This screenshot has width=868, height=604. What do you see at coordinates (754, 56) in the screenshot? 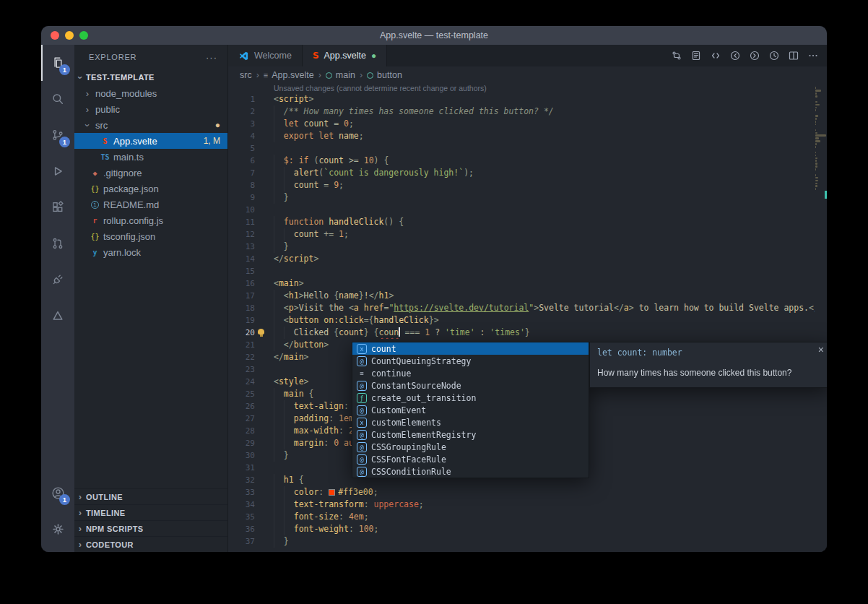
I see `next-change-icon` at bounding box center [754, 56].